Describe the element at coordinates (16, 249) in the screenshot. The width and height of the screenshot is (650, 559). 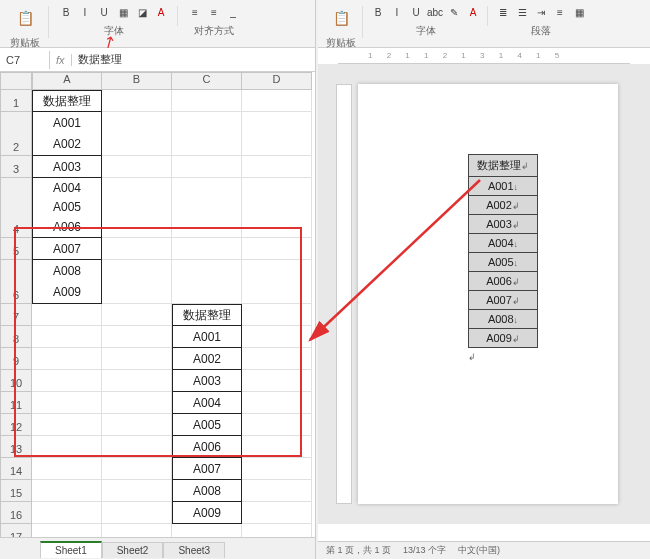
I see `row-header: 5` at that location.